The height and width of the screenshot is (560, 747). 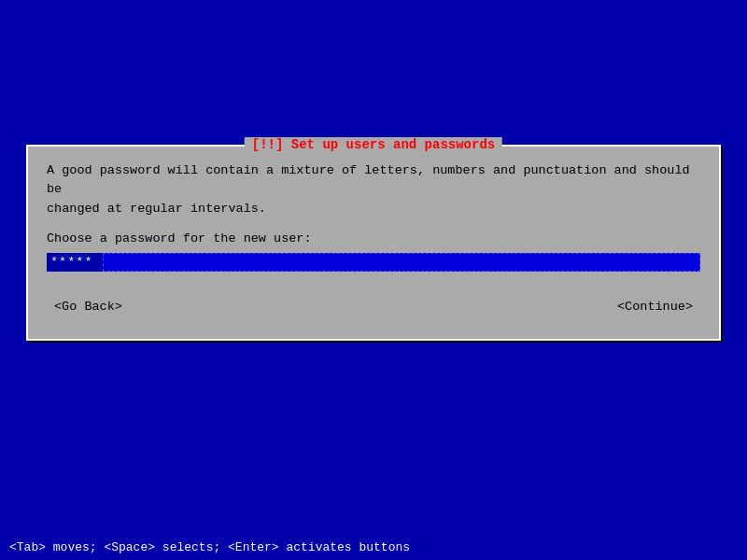 I want to click on status-bar: <Tab> moves; <Space> selects; <Enter> ac…, so click(x=374, y=547).